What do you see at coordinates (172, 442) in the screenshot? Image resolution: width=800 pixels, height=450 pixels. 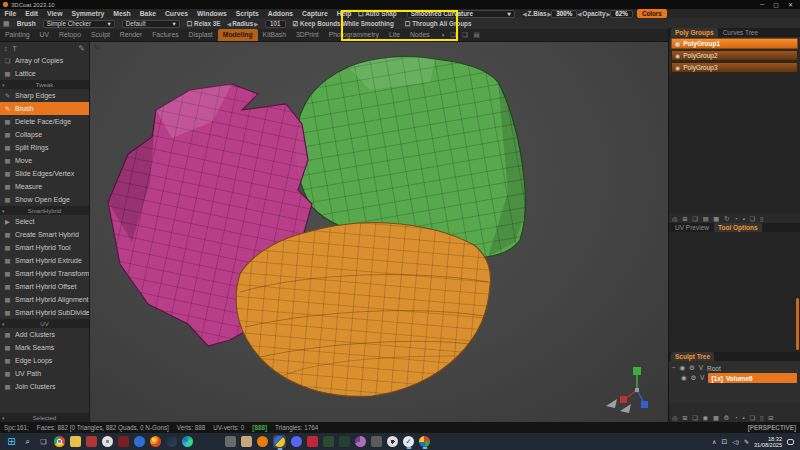 I see `taskbar-icon-steam` at bounding box center [172, 442].